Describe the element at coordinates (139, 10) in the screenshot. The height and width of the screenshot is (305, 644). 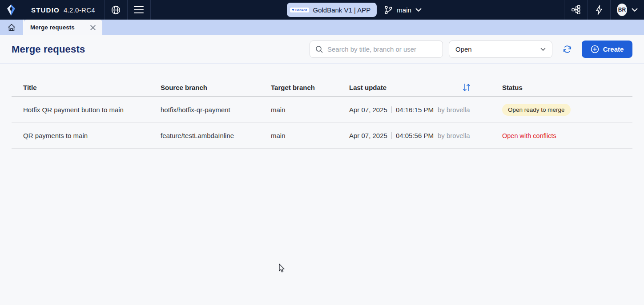
I see `main-menu-button` at that location.